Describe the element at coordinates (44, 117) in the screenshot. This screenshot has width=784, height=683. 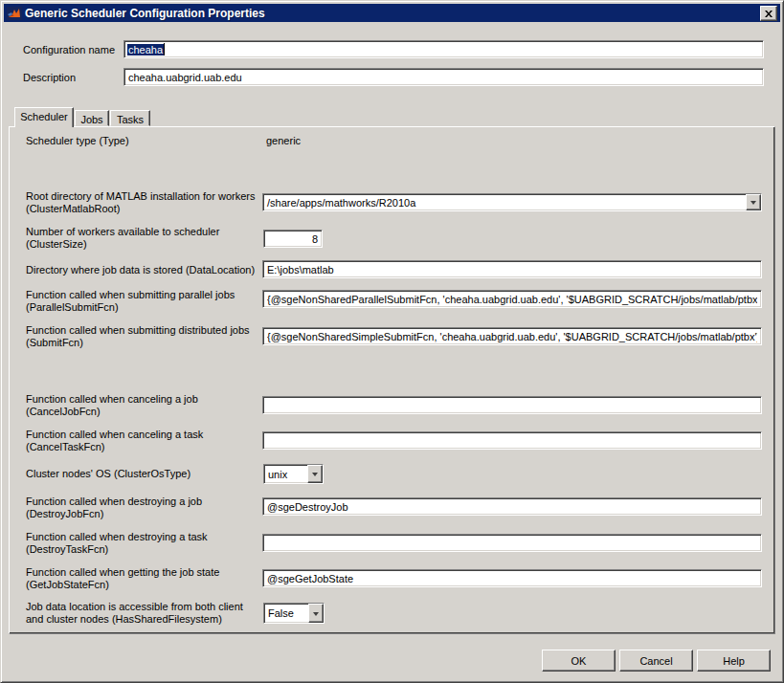
I see `tab-scheduler: Scheduler` at that location.